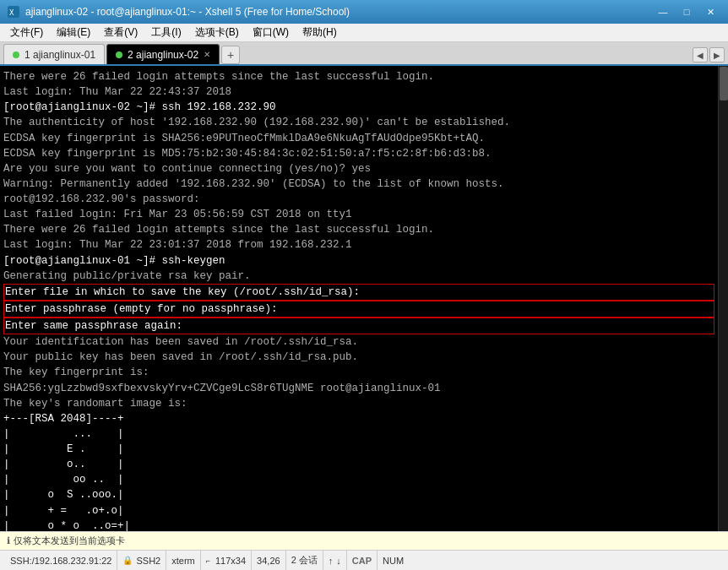  Describe the element at coordinates (269, 561) in the screenshot. I see `cursor-label: 34,26` at that location.